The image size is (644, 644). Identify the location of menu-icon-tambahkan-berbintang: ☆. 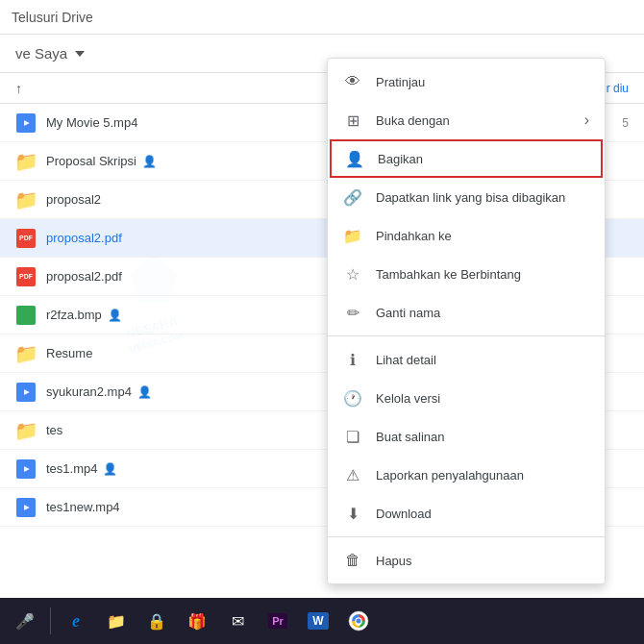
(353, 274).